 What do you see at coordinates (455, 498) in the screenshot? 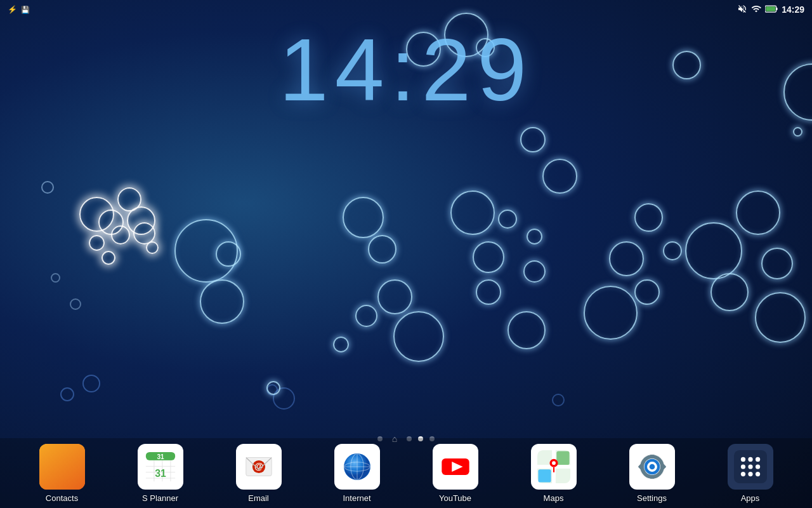
I see `youtube-label: YouTube` at bounding box center [455, 498].